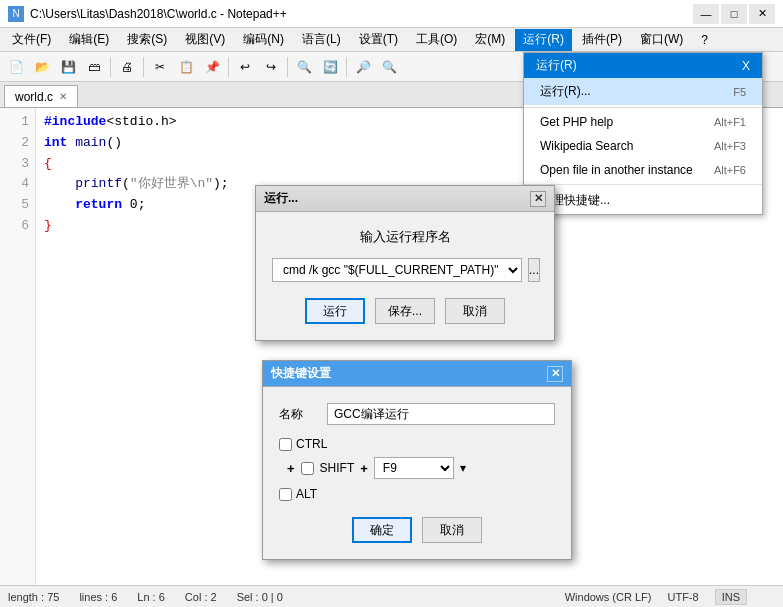 The image size is (783, 607). What do you see at coordinates (392, 596) in the screenshot?
I see `status-bar: length : 75 lines : 6 Ln : 6 Col : 2 Sel…` at bounding box center [392, 596].